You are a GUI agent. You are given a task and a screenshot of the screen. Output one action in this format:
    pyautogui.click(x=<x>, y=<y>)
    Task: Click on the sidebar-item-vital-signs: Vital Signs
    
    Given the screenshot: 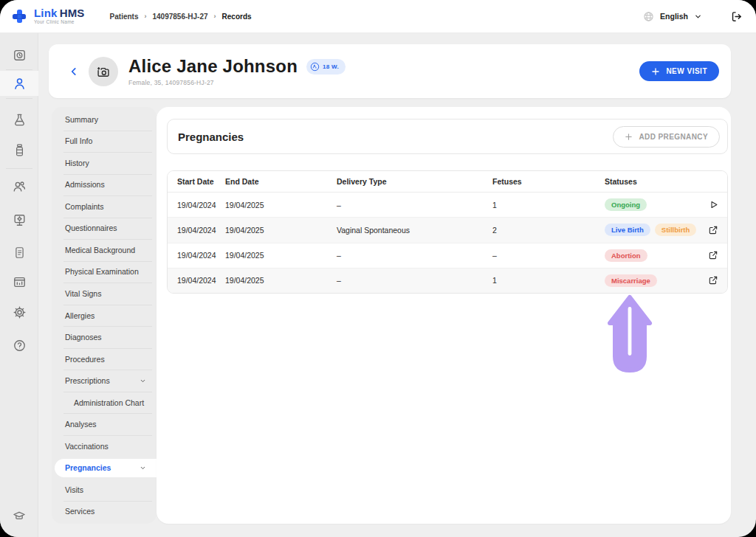 What is the action you would take?
    pyautogui.click(x=104, y=294)
    